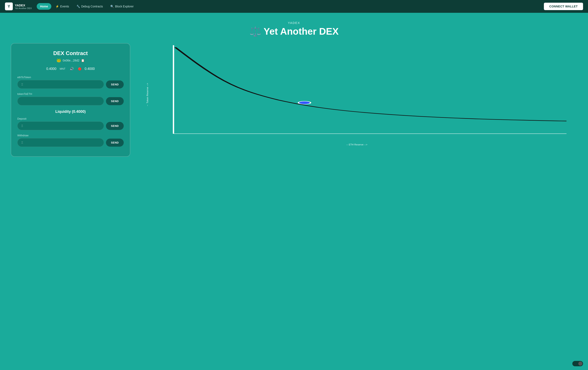 The image size is (588, 370). Describe the element at coordinates (71, 53) in the screenshot. I see `dex-card-title: DEX Contract` at that location.